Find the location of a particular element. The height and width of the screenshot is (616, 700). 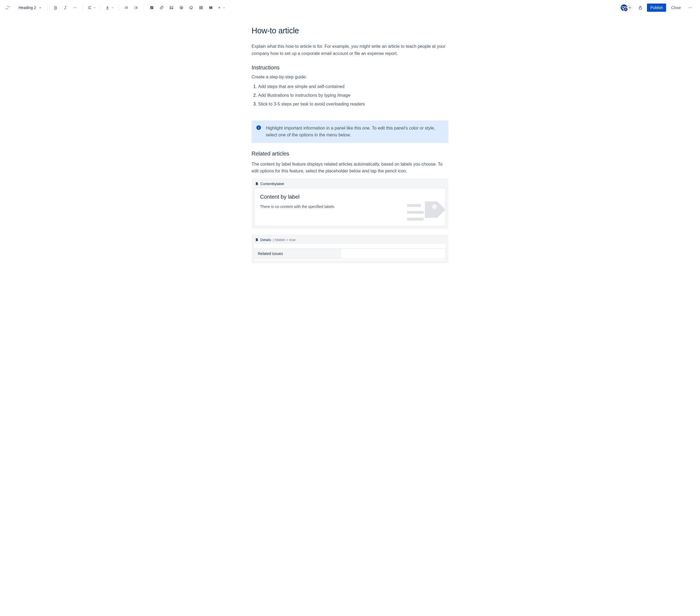

details-macro: Details | hidden = true Related issues is located at coordinates (350, 249).